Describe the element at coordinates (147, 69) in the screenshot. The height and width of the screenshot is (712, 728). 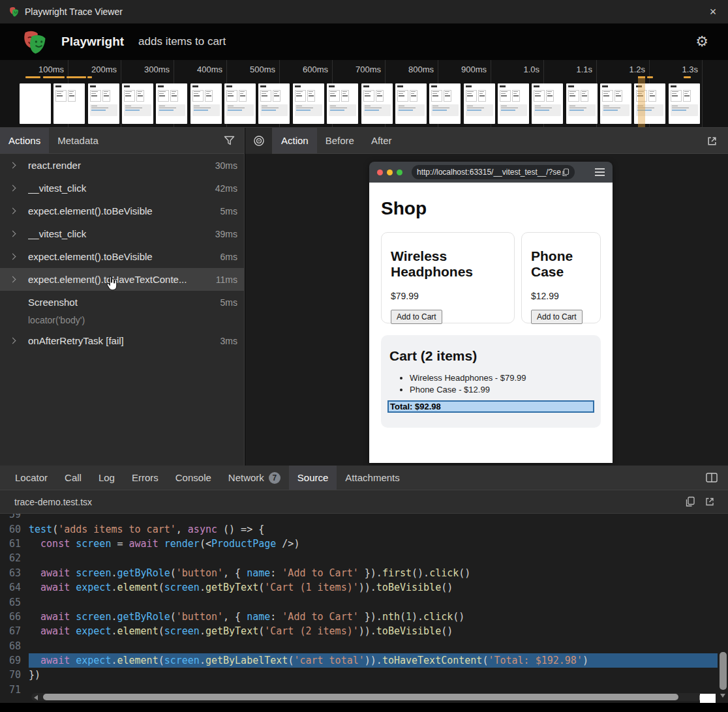
I see `timeline-tick-label: 300ms` at that location.